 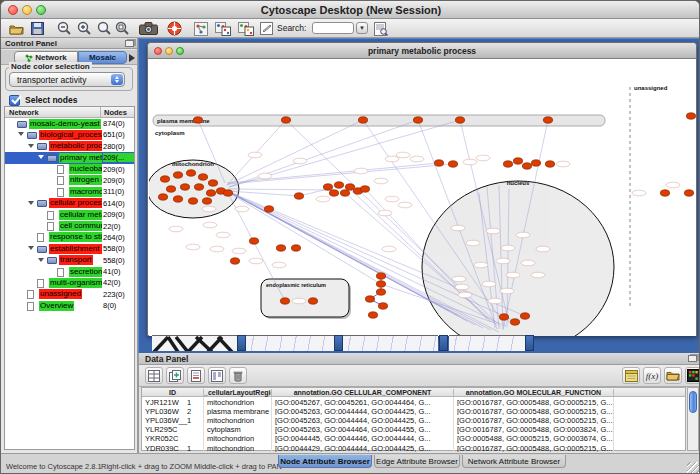 What do you see at coordinates (363, 420) in the screenshot?
I see `table-cell: [GO:0045263, GO:0044444, GO:0044425, G..…` at bounding box center [363, 420].